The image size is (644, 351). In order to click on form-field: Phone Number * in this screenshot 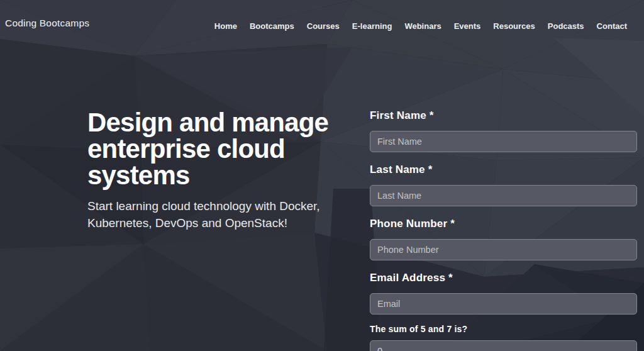, I will do `click(503, 238)`.